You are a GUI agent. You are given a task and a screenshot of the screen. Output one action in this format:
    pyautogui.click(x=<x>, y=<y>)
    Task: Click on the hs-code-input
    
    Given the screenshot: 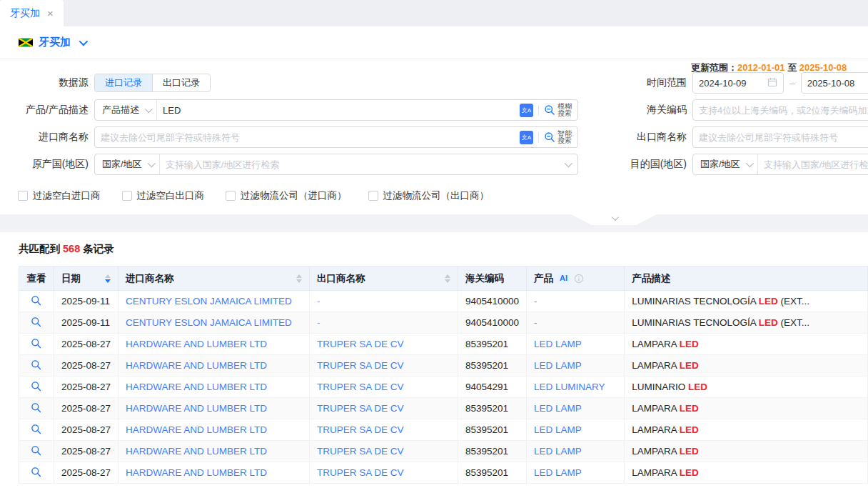 What is the action you would take?
    pyautogui.click(x=781, y=110)
    